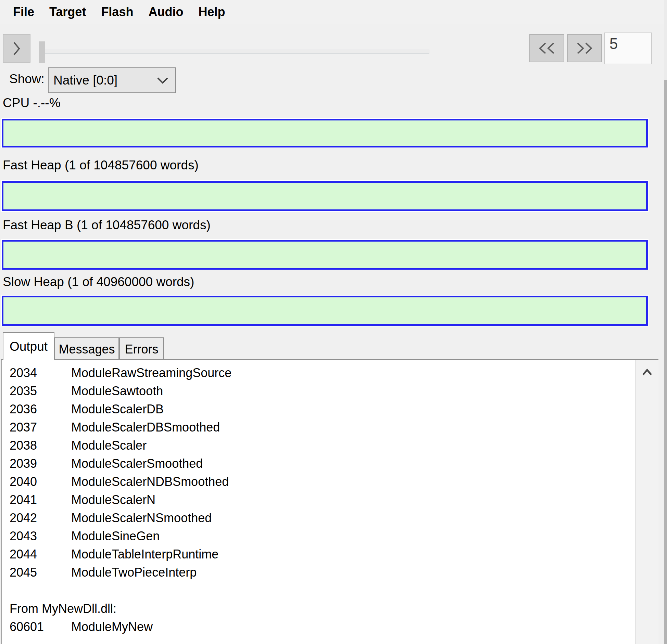  Describe the element at coordinates (24, 12) in the screenshot. I see `menu-file: File` at that location.